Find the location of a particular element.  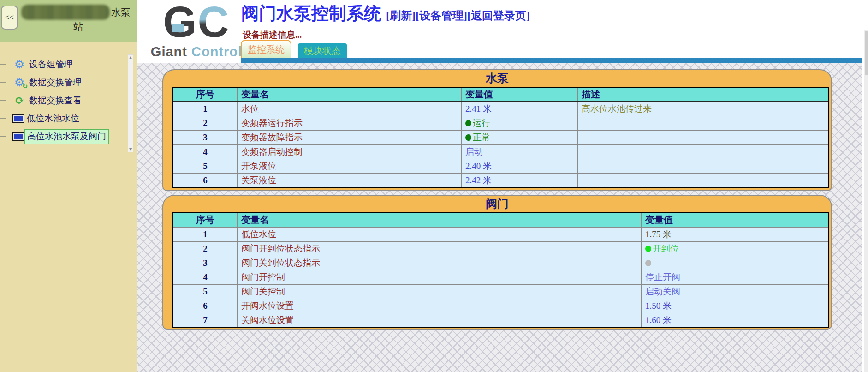

variable-value-cell: 2.40 米 is located at coordinates (519, 166).